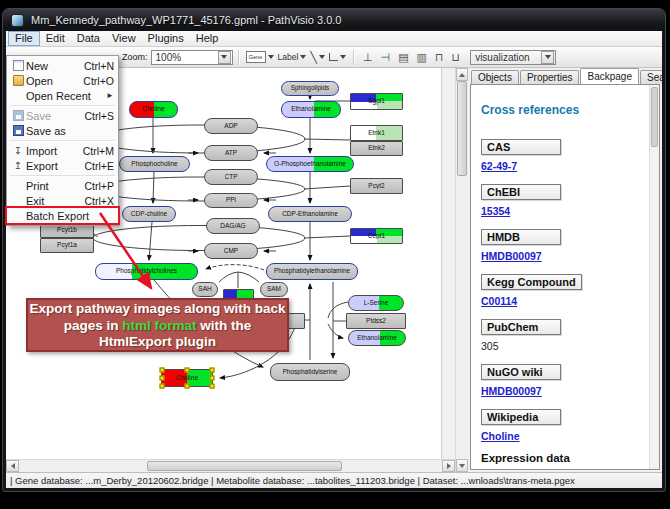 This screenshot has width=670, height=509. I want to click on pathway-node-l-serine: L-Serine, so click(376, 303).